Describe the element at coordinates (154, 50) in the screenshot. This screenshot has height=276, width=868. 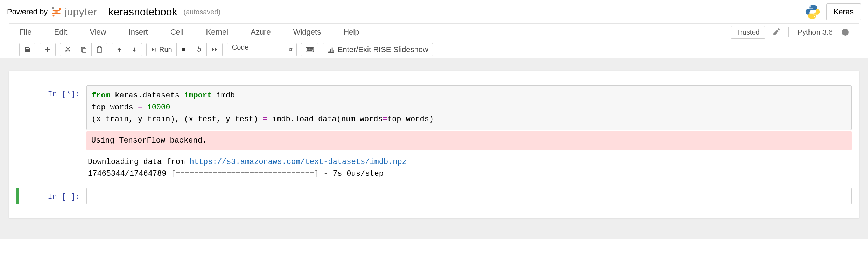
I see `play-step-icon` at that location.